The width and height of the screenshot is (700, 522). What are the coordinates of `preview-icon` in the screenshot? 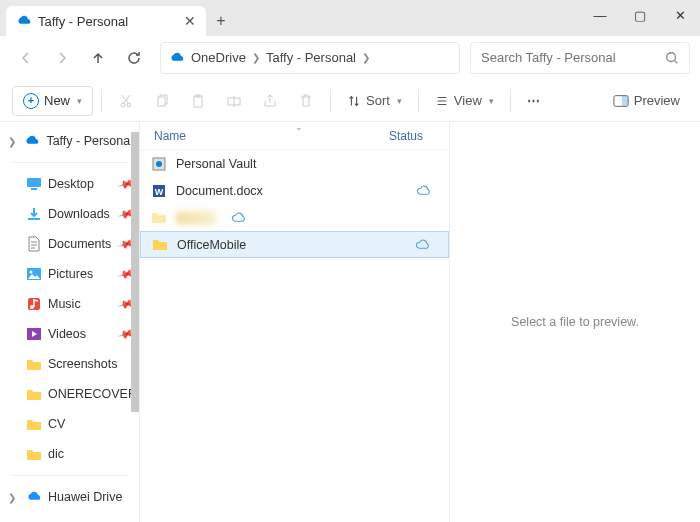 It's located at (621, 101).